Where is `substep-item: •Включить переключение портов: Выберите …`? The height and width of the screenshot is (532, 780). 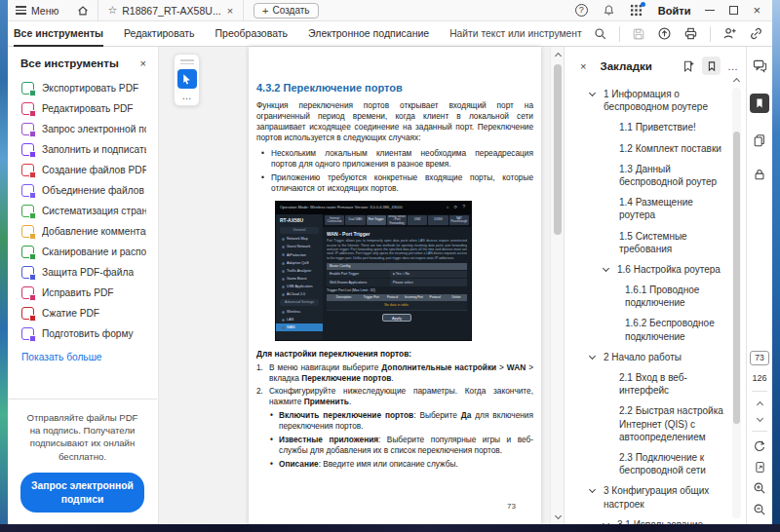 substep-item: •Включить переключение портов: Выберите … is located at coordinates (395, 421).